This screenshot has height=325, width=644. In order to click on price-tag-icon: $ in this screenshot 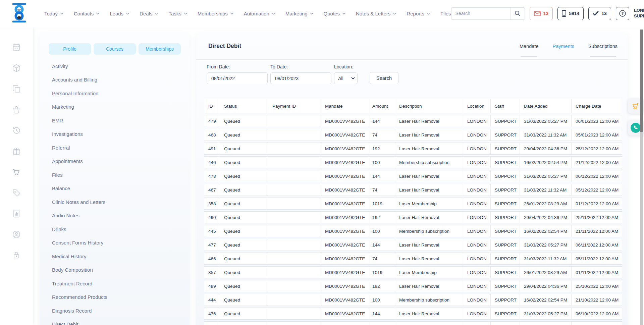, I will do `click(16, 193)`.